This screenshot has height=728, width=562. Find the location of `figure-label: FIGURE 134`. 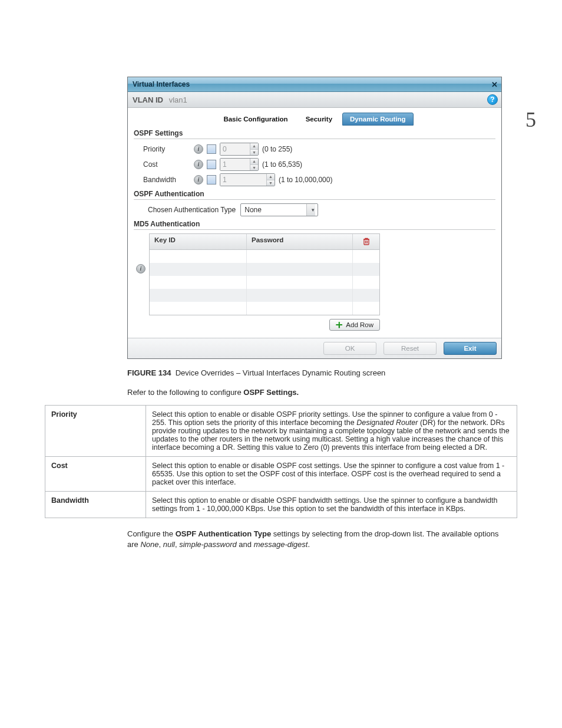

figure-label: FIGURE 134 is located at coordinates (149, 373).